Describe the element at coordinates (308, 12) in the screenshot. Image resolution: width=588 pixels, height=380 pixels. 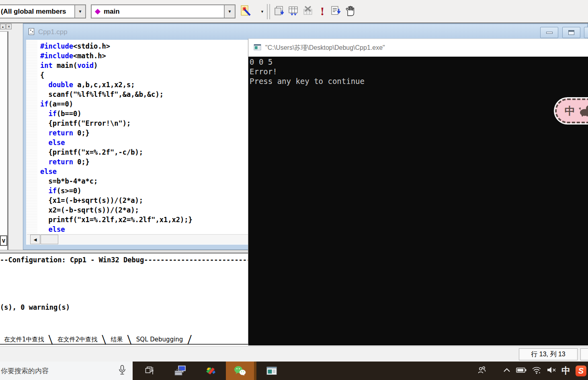
I see `stop-build-button` at that location.